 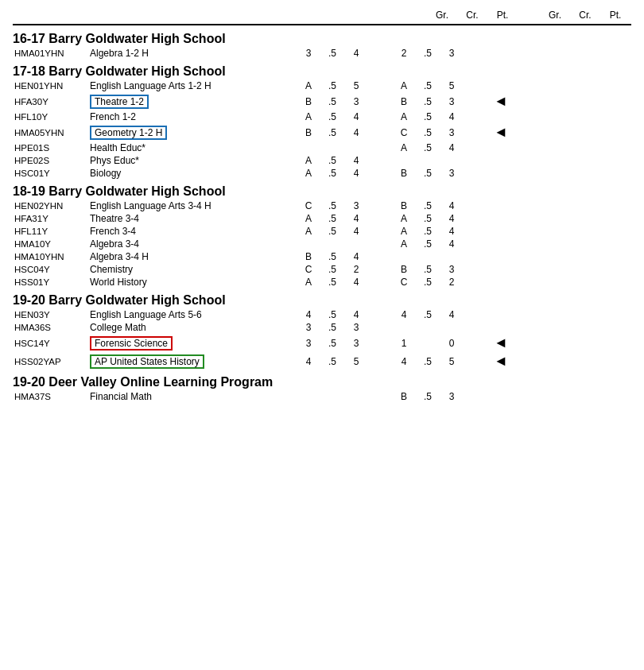 What do you see at coordinates (440, 219) in the screenshot?
I see `sem2-data: A.54` at bounding box center [440, 219].